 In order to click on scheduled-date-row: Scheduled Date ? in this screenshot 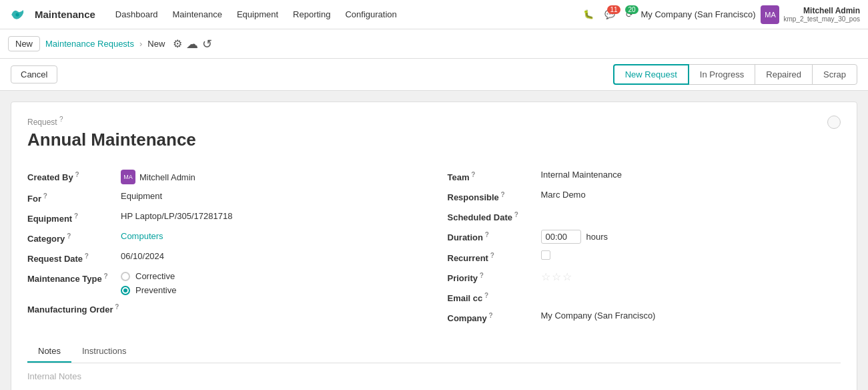, I will do `click(644, 216)`.